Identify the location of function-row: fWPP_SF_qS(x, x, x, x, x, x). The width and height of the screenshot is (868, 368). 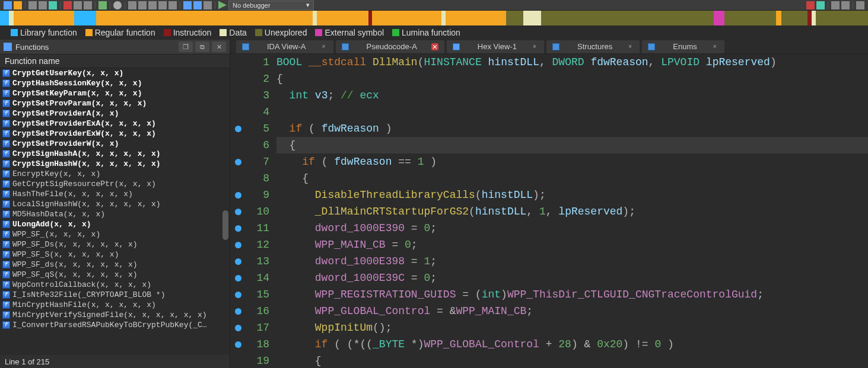
(115, 275).